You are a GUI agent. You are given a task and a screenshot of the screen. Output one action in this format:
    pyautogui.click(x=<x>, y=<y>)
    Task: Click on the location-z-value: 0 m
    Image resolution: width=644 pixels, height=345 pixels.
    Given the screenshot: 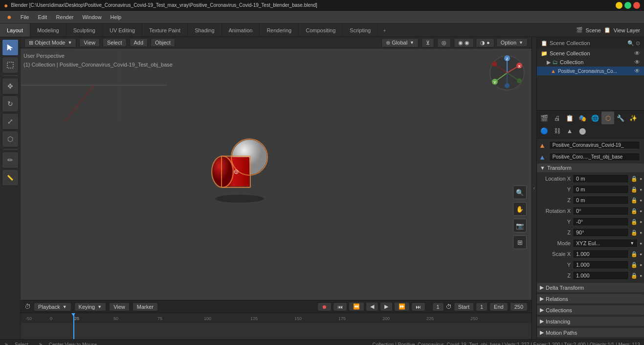 What is the action you would take?
    pyautogui.click(x=600, y=200)
    